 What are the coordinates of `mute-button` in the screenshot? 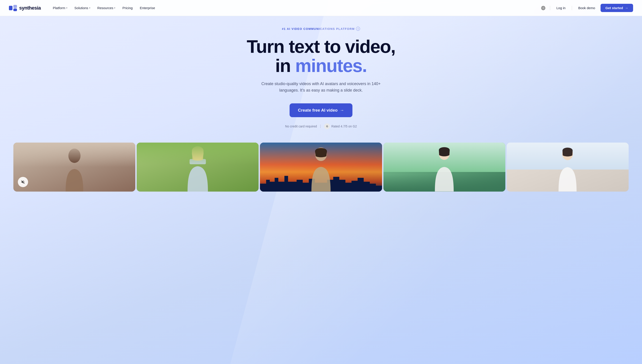 It's located at (23, 182).